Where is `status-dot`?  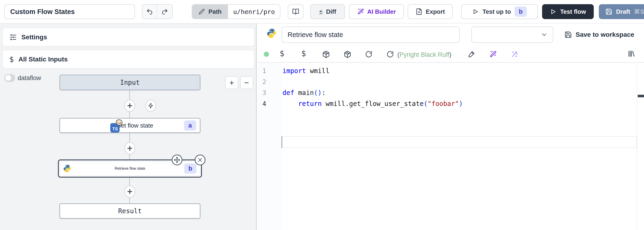
status-dot is located at coordinates (266, 54).